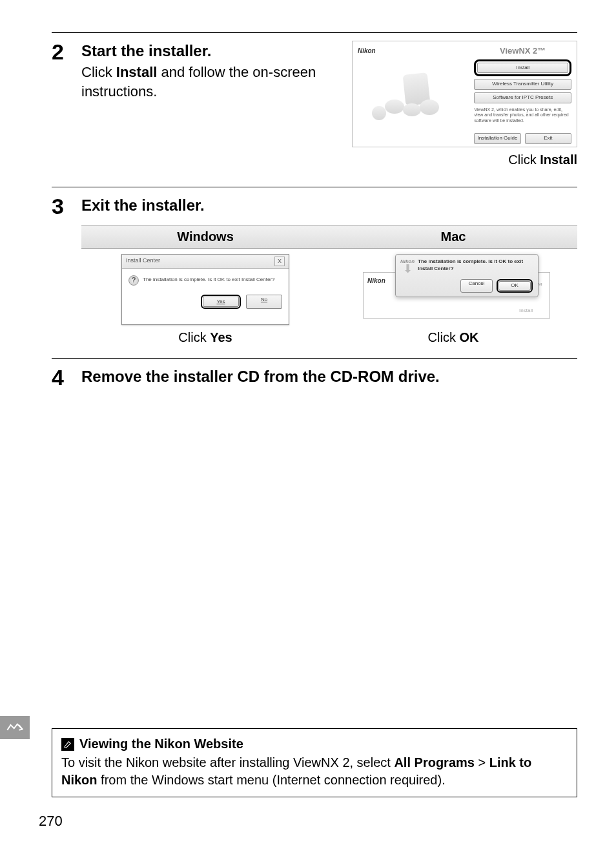 The height and width of the screenshot is (849, 616). What do you see at coordinates (329, 108) in the screenshot?
I see `step-body: Start the installer. Click Install and f…` at bounding box center [329, 108].